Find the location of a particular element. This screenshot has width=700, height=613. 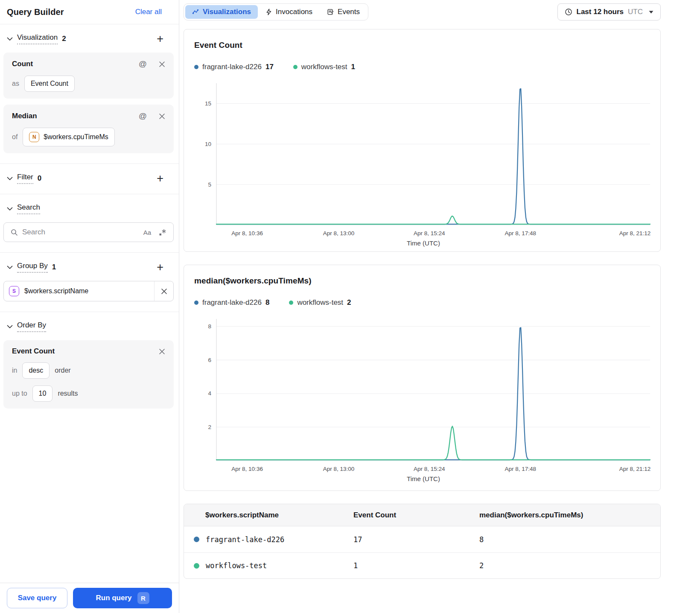

tab-label: Visualizations is located at coordinates (227, 12).